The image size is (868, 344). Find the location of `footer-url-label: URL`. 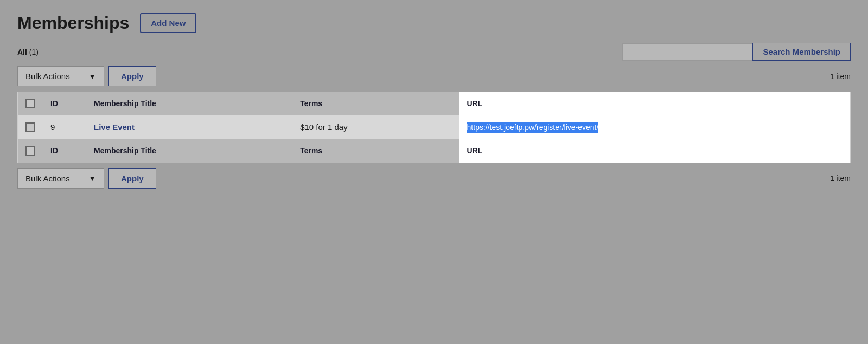

footer-url-label: URL is located at coordinates (655, 151).